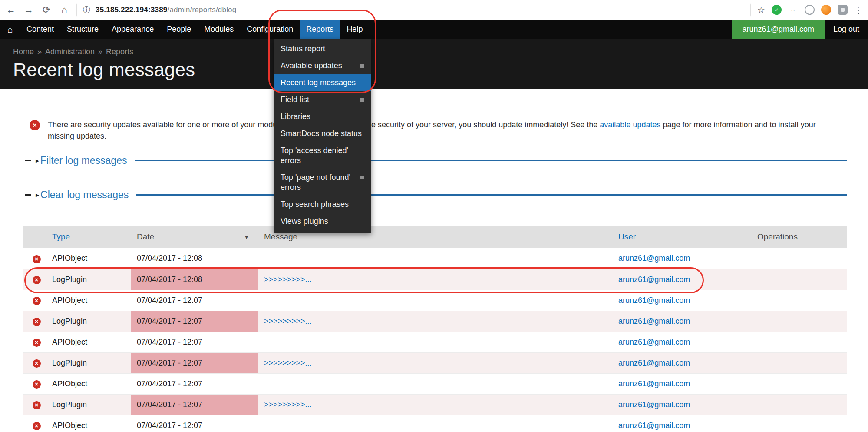  What do you see at coordinates (70, 52) in the screenshot?
I see `breadcrumb-administration: Administration` at bounding box center [70, 52].